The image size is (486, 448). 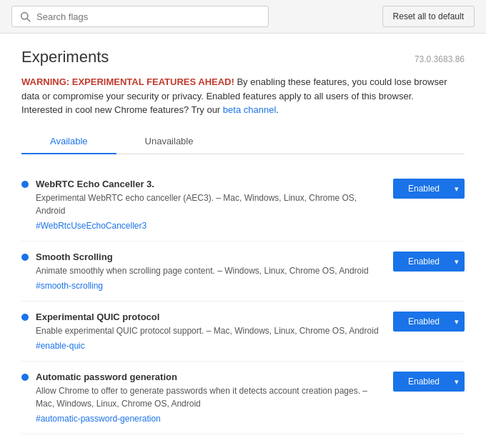 I want to click on flag-name: Automatic password generation, so click(x=207, y=377).